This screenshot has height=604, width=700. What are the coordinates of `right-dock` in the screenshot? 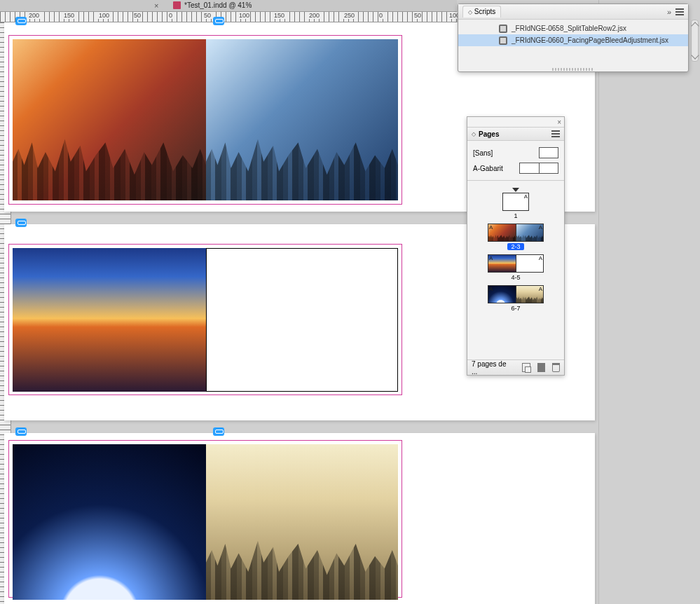 It's located at (649, 302).